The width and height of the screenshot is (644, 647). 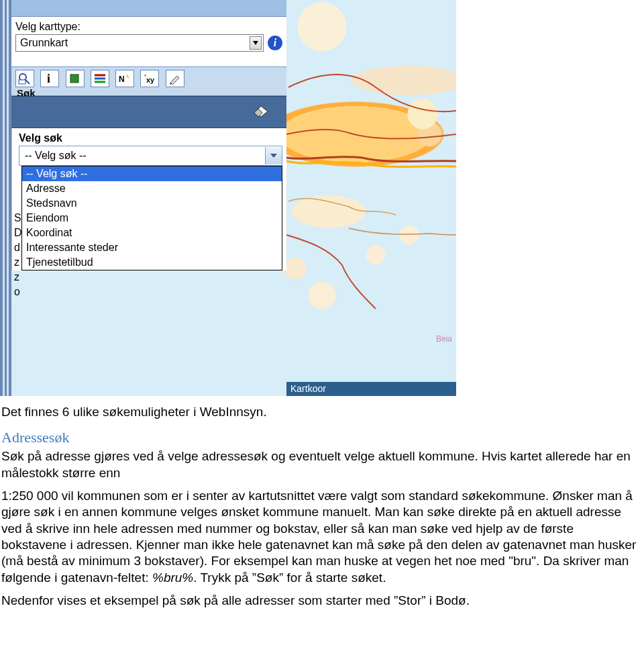 What do you see at coordinates (152, 203) in the screenshot?
I see `dropdown-option: Stedsnavn` at bounding box center [152, 203].